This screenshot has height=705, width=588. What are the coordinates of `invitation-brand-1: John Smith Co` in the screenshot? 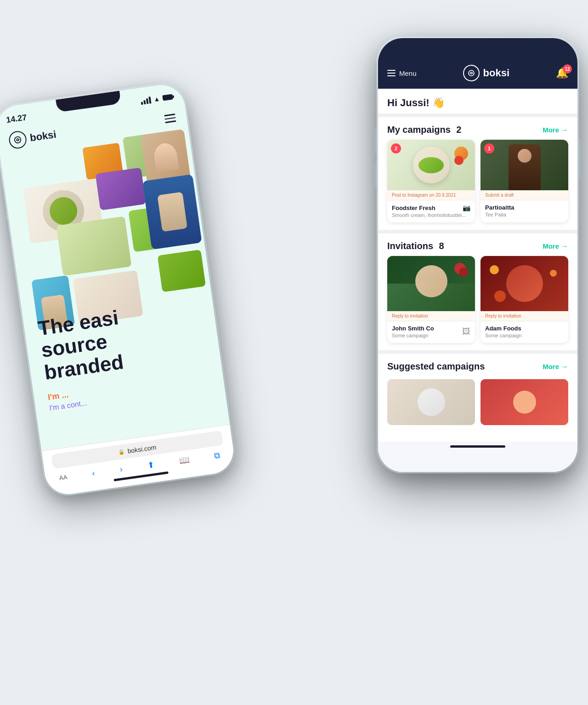 It's located at (413, 328).